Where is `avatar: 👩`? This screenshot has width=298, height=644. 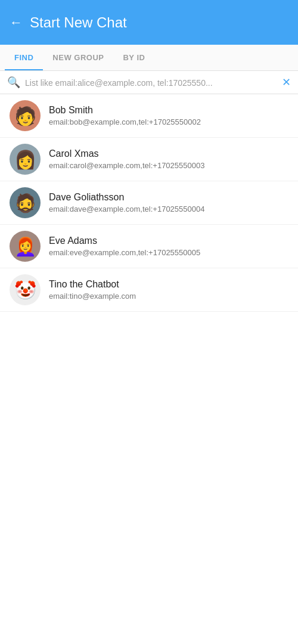
avatar: 👩 is located at coordinates (25, 159).